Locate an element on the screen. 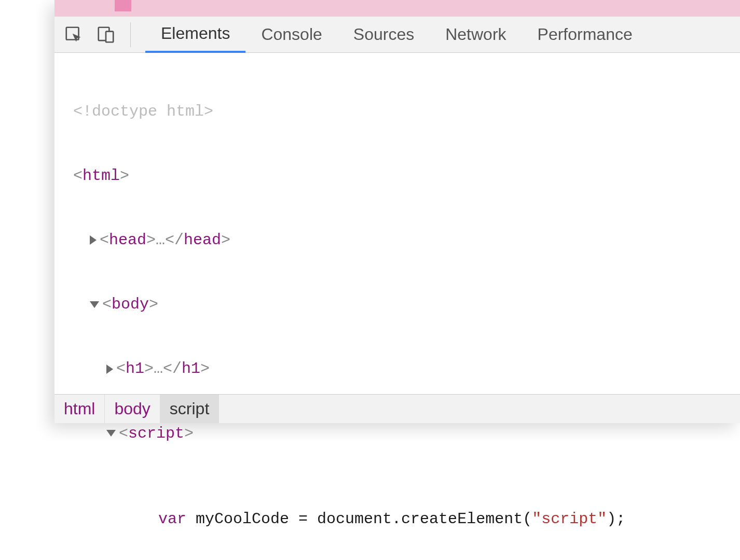 This screenshot has height=560, width=740. h1-node: <h1>…</h1> is located at coordinates (398, 369).